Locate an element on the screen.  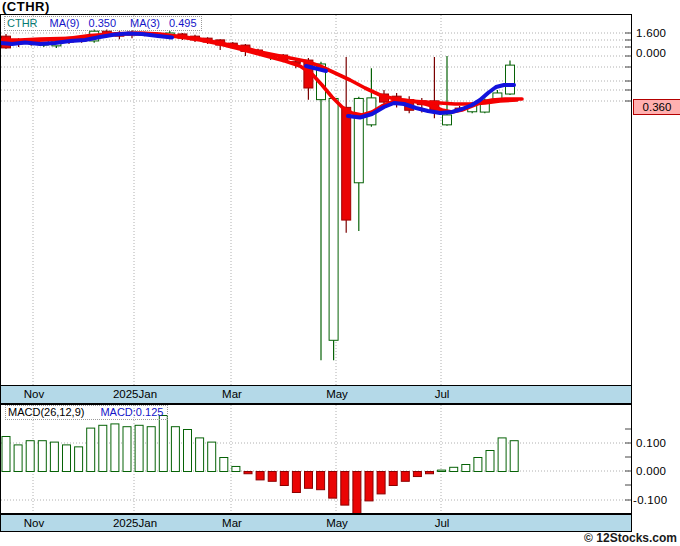
ma9-value: 0.350 is located at coordinates (103, 23).